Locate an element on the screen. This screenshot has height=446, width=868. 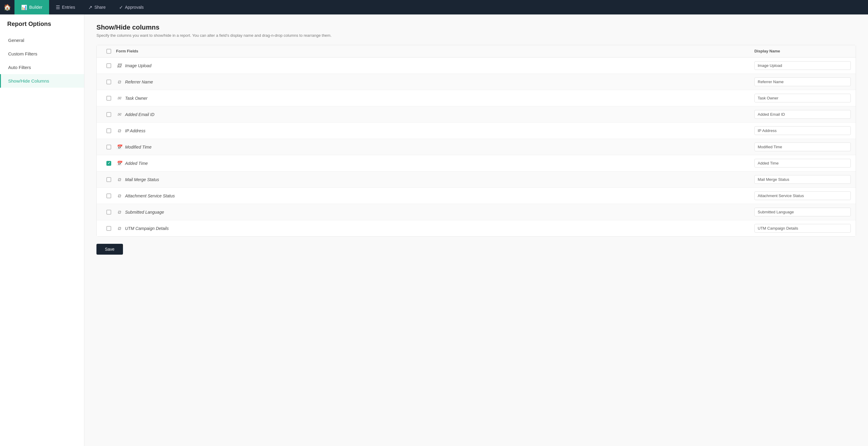
field-icon-added-email-id: ✉ is located at coordinates (119, 115).